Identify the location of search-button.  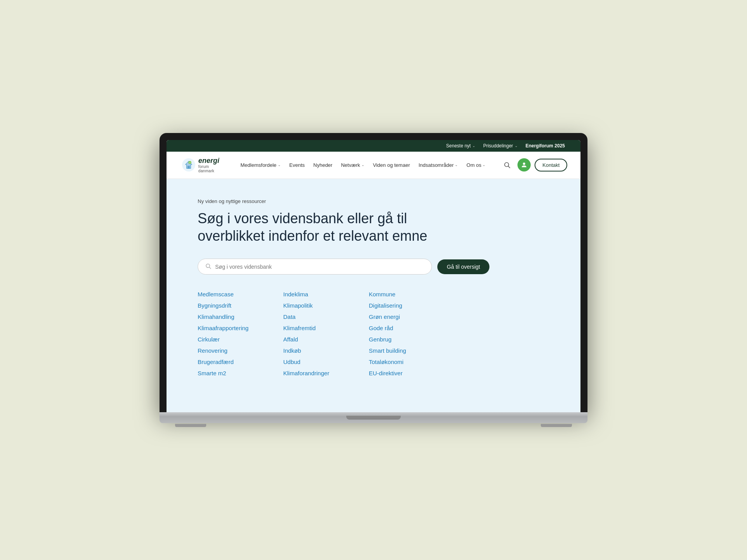
(507, 165).